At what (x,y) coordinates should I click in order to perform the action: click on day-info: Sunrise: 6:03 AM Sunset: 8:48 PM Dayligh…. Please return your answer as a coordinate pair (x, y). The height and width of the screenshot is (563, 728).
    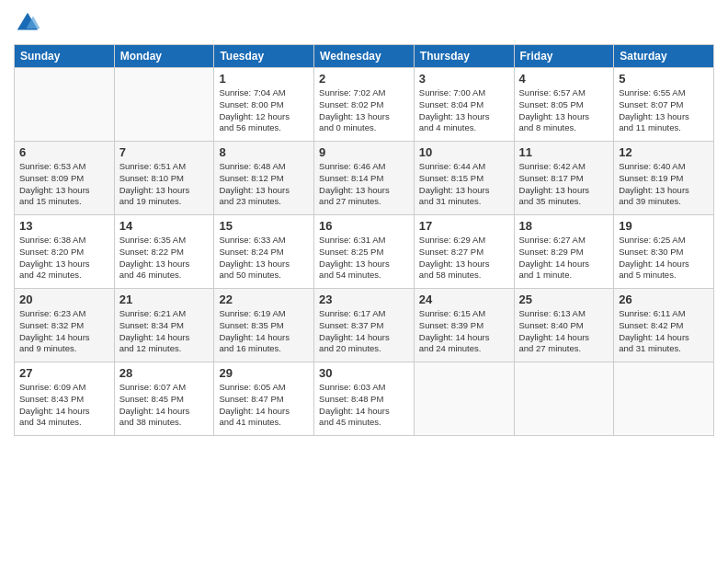
    Looking at the image, I should click on (364, 405).